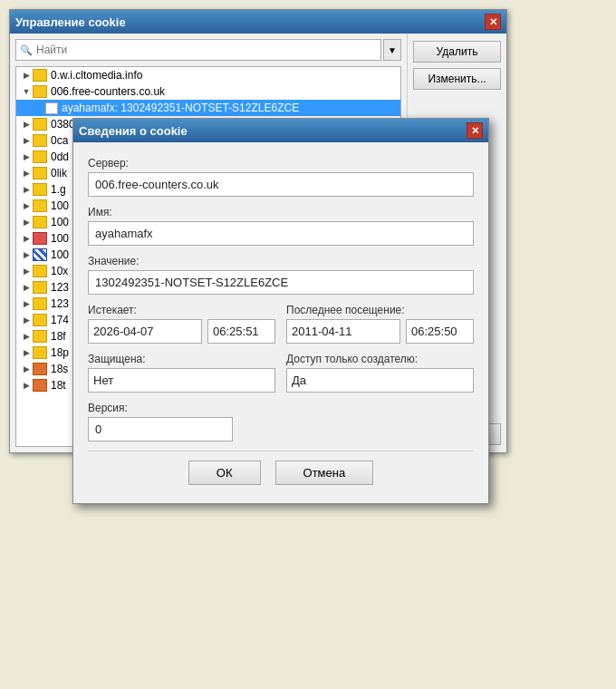 The width and height of the screenshot is (616, 689). What do you see at coordinates (440, 332) in the screenshot?
I see `lastvisit-time-input` at bounding box center [440, 332].